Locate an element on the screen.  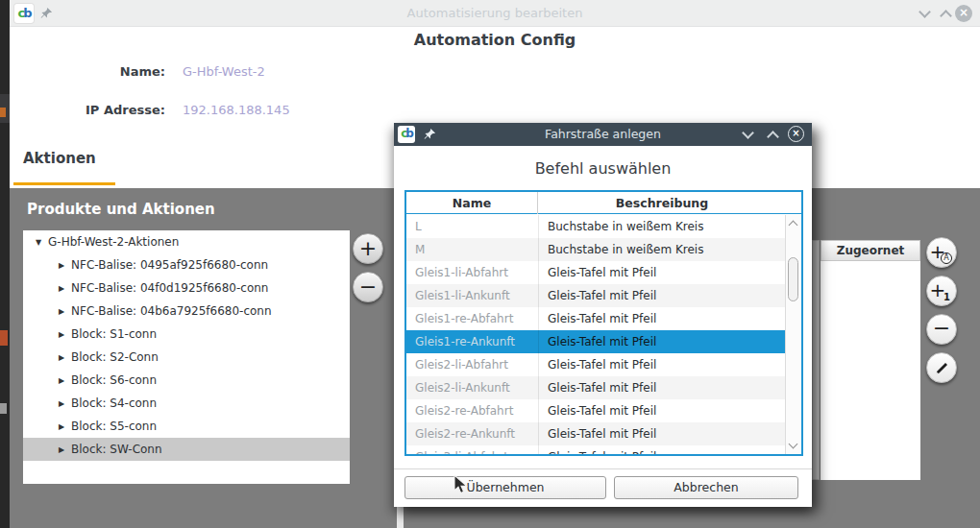
tree-item-label: Block: S6-conn is located at coordinates (113, 380).